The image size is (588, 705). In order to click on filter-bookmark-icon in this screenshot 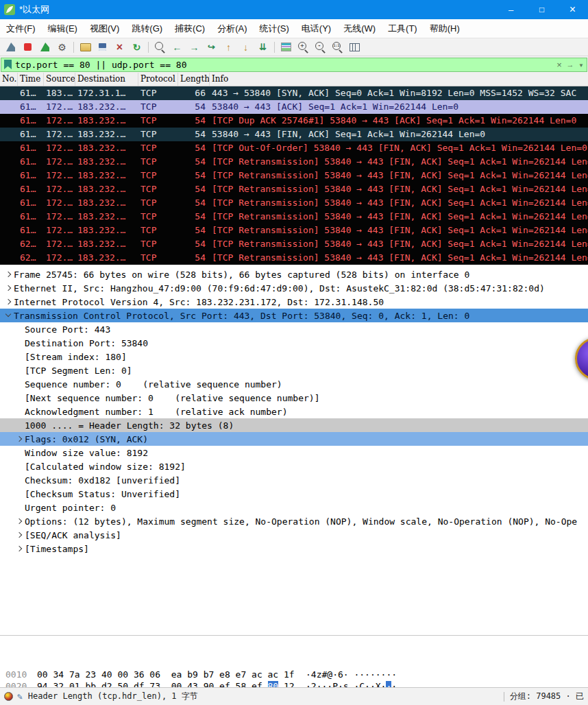, I will do `click(8, 64)`.